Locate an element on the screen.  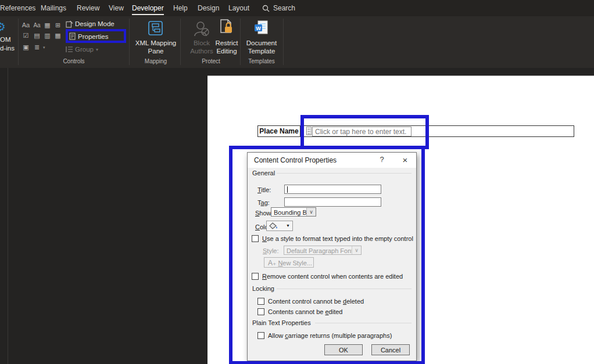
design-mode-icon is located at coordinates (70, 24).